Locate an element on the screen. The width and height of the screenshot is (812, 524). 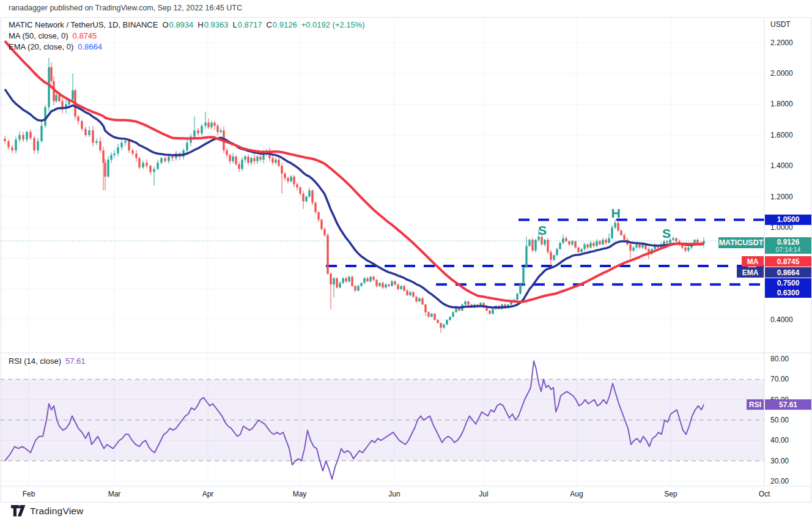
low-value: 0.8717 is located at coordinates (250, 24).